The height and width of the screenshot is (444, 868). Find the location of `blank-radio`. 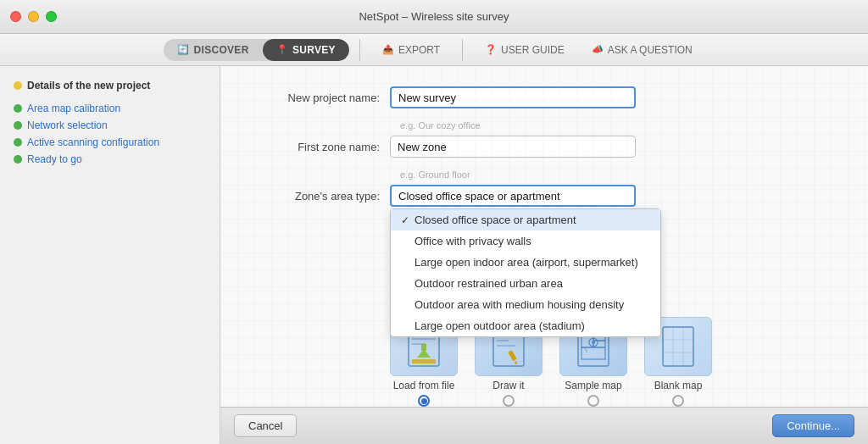

blank-radio is located at coordinates (678, 401).